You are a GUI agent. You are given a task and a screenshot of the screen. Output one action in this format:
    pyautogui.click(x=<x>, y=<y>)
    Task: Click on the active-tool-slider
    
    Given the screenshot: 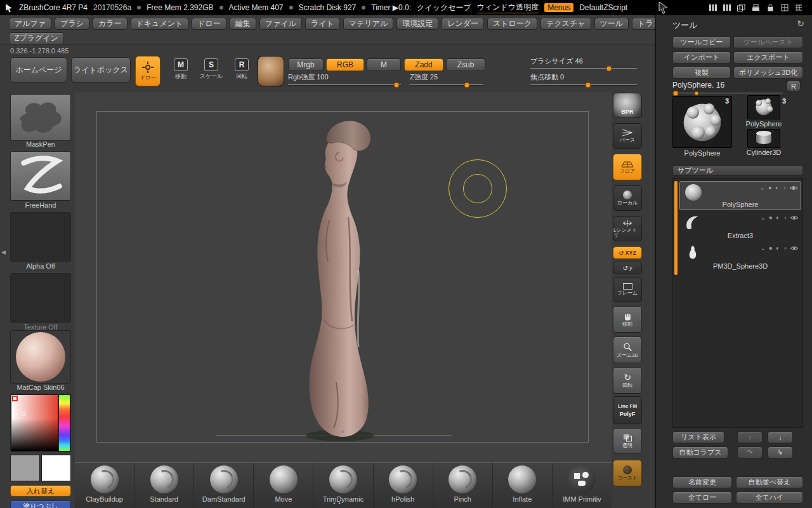 What is the action you would take?
    pyautogui.click(x=728, y=93)
    